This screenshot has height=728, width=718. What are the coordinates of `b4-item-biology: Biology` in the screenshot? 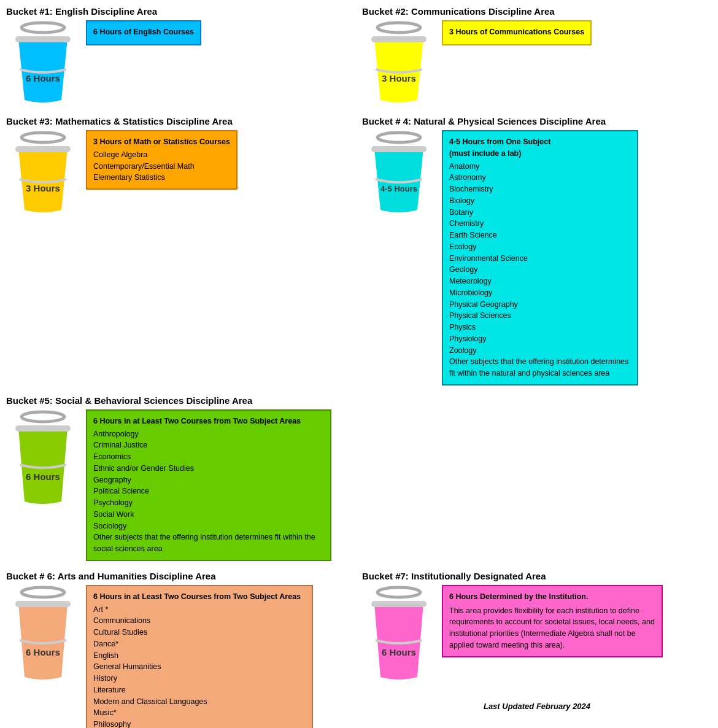 It's located at (540, 201).